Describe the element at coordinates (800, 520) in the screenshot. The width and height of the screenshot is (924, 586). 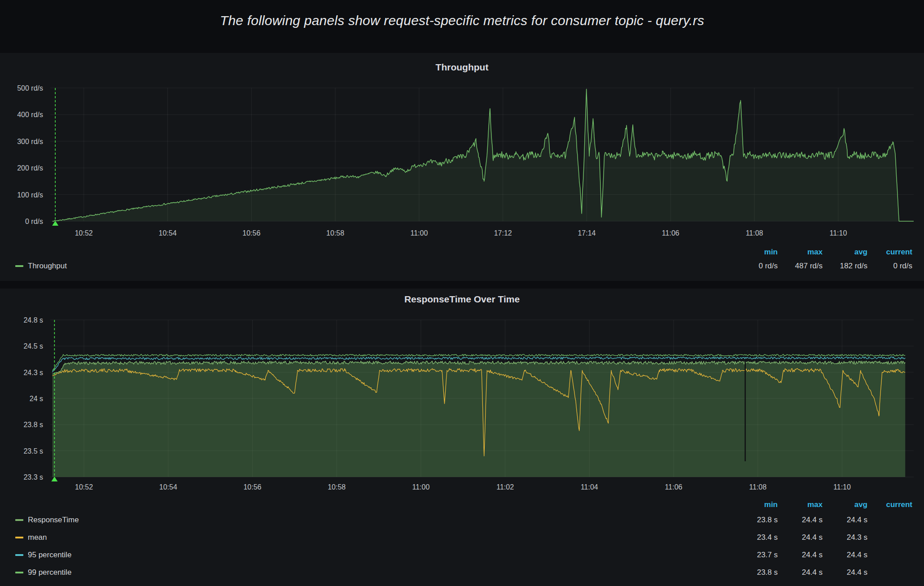
I see `stat-value-max-responsetime: 24.4 s` at that location.